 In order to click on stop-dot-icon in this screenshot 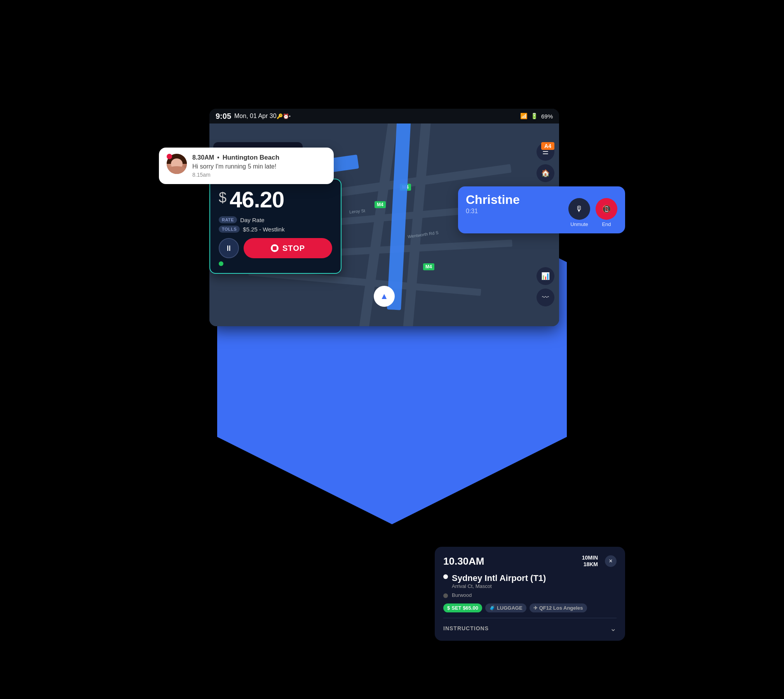, I will do `click(275, 248)`.